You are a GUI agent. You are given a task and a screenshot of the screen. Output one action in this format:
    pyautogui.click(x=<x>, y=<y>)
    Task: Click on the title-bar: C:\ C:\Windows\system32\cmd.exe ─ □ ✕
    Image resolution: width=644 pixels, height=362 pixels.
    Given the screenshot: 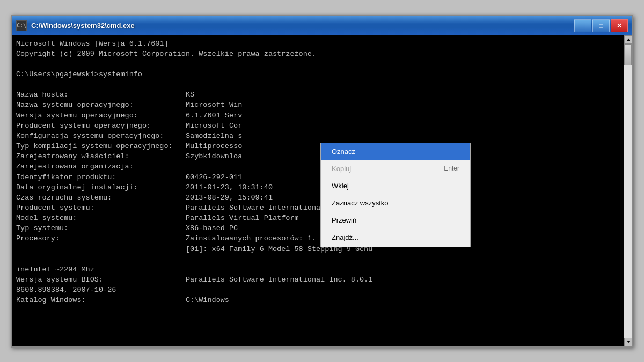 What is the action you would take?
    pyautogui.click(x=322, y=26)
    